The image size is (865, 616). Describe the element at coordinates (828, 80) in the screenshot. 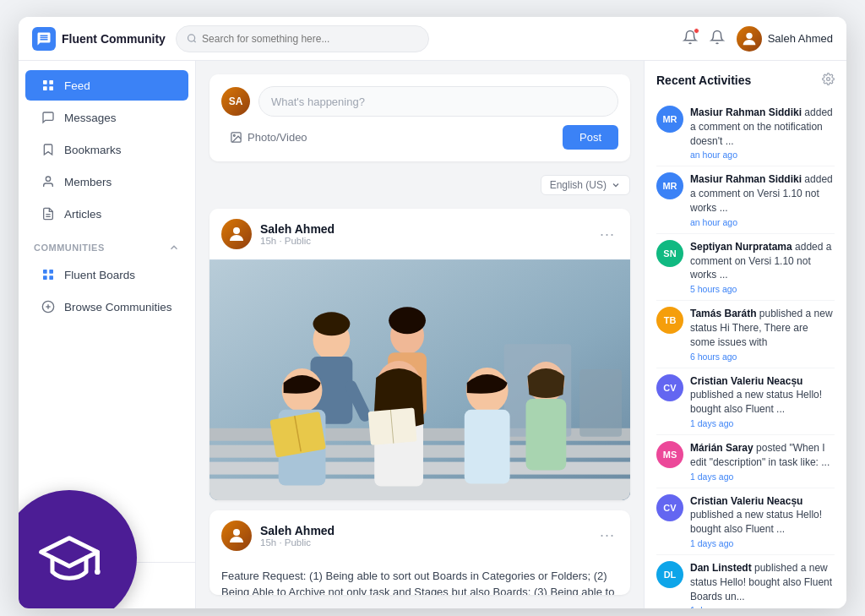

I see `gear-icon` at that location.